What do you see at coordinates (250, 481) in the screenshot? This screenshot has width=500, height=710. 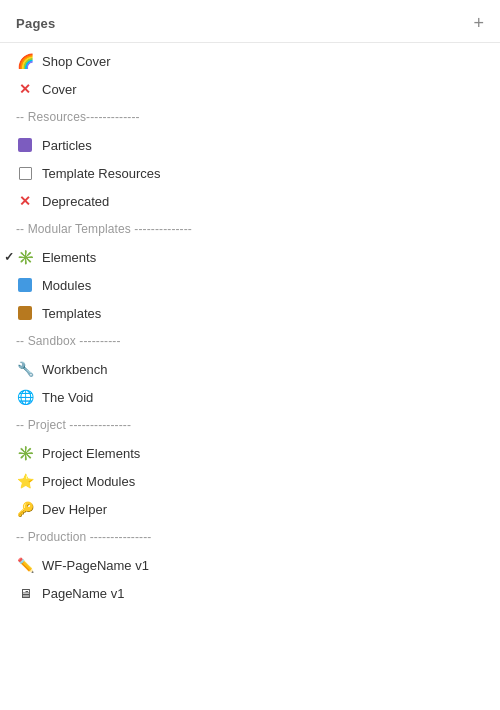 I see `page-item-project-modules: ⭐ Project Modules` at bounding box center [250, 481].